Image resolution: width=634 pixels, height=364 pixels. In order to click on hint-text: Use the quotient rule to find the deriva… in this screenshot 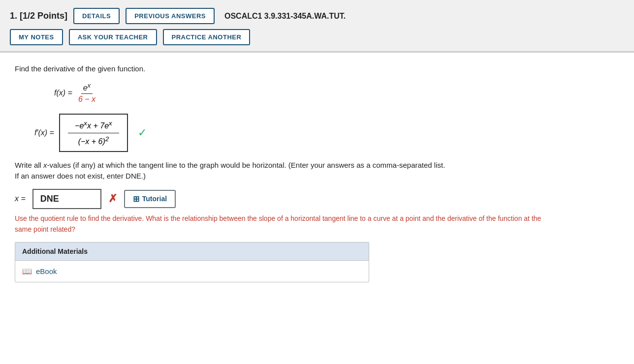, I will do `click(285, 224)`.